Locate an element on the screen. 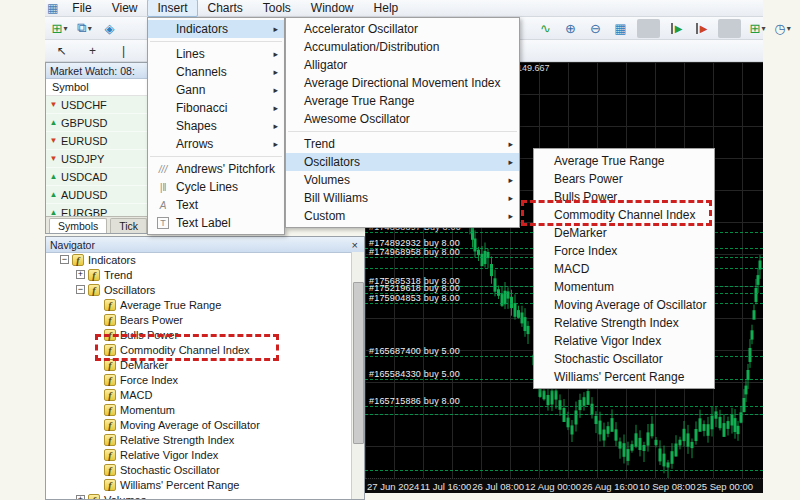  navigator-tree-item: f MACD is located at coordinates (199, 394).